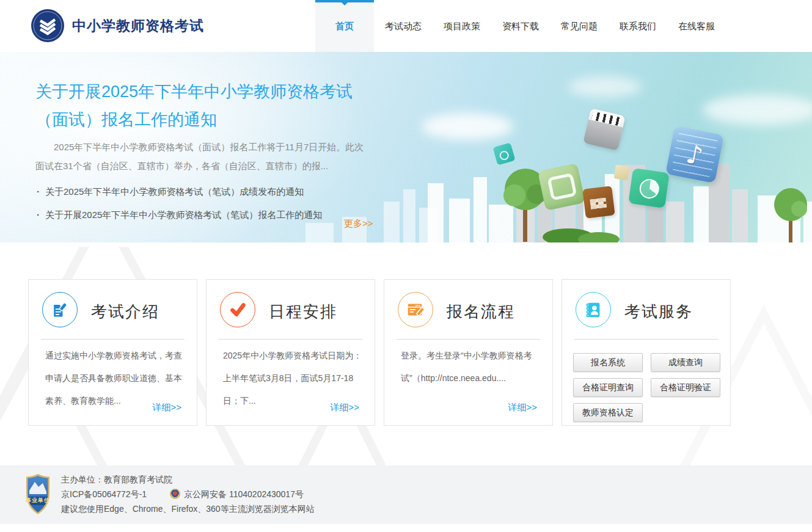 This screenshot has height=532, width=812. I want to click on service-buttons: 报名系统 成绩查询 合格证明查询 合格证明验证 教师资格认定, so click(648, 387).